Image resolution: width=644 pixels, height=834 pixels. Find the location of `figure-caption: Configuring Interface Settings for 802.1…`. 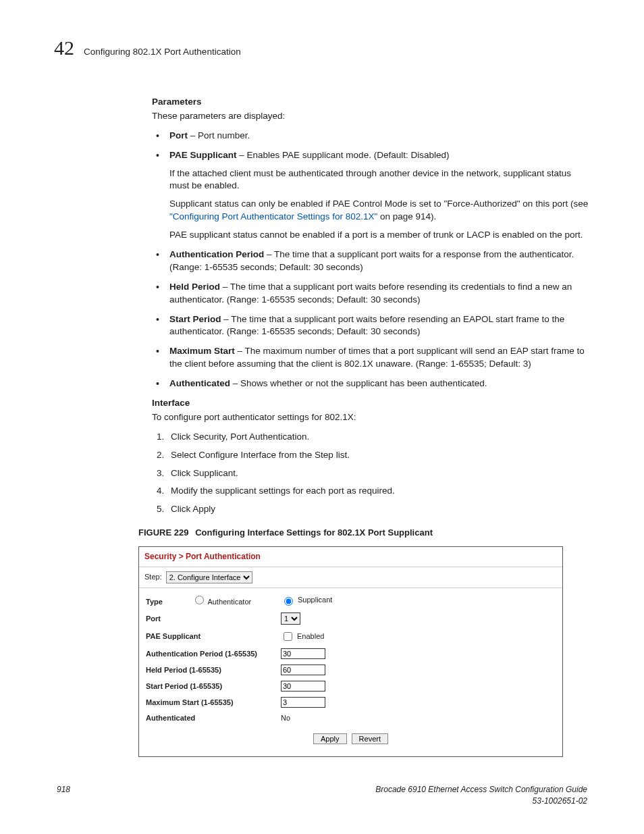

figure-caption: Configuring Interface Settings for 802.1… is located at coordinates (314, 532).